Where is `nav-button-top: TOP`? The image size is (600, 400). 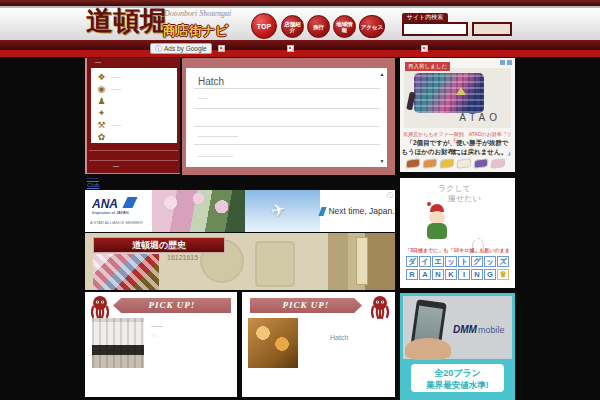
nav-button-top: TOP is located at coordinates (264, 26).